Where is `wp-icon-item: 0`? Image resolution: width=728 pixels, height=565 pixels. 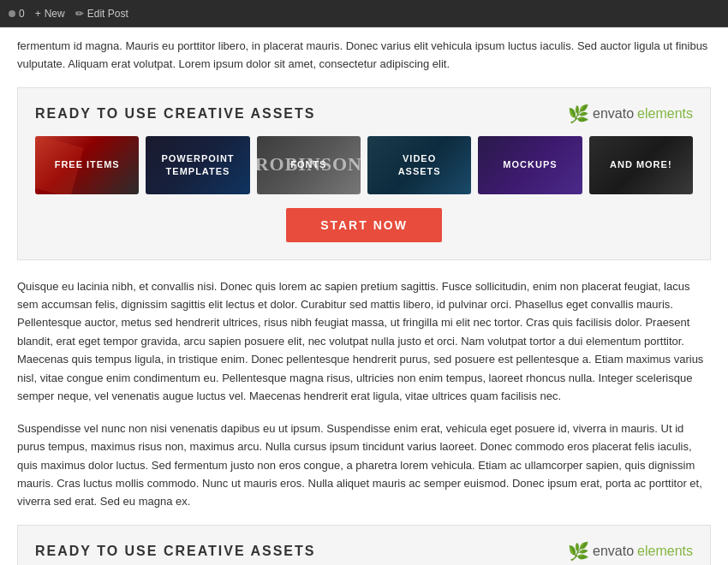 wp-icon-item: 0 is located at coordinates (17, 14).